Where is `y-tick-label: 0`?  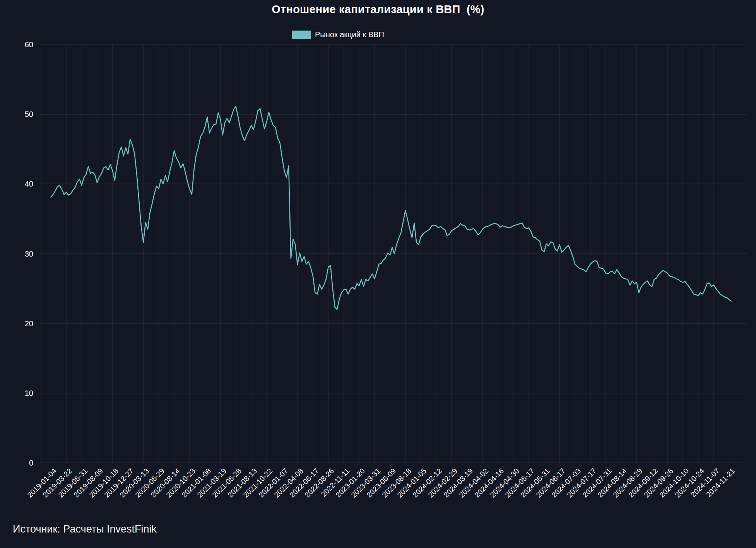
y-tick-label: 0 is located at coordinates (17, 463).